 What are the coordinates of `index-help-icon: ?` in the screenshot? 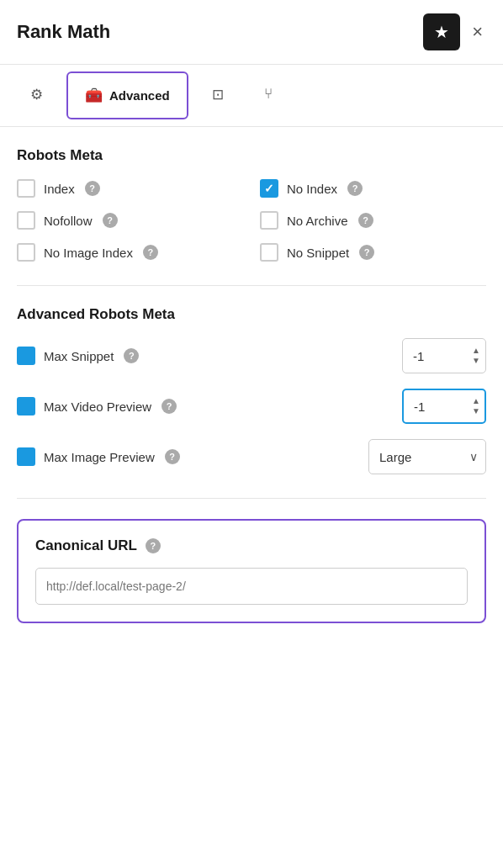 It's located at (93, 188).